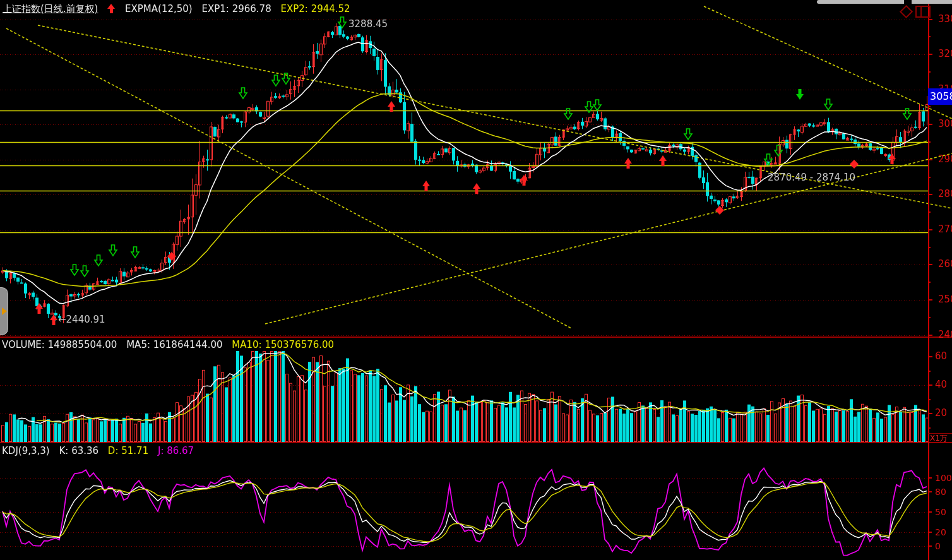 The width and height of the screenshot is (952, 560). What do you see at coordinates (51, 9) in the screenshot?
I see `instrument-title: 上证指数(日线.前复权)` at bounding box center [51, 9].